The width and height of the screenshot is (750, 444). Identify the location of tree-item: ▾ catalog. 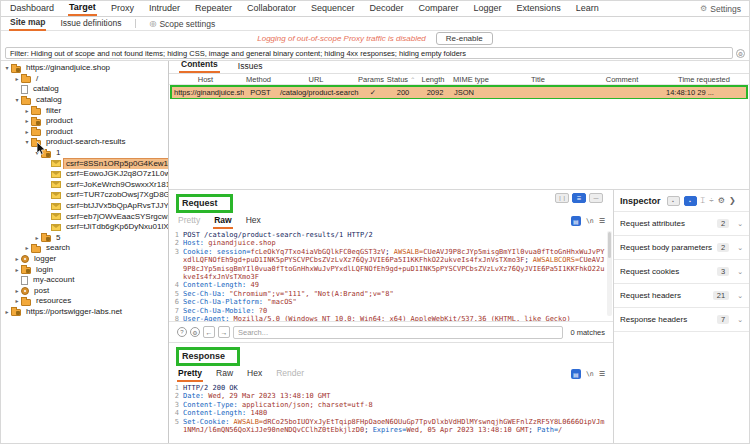
(84, 100).